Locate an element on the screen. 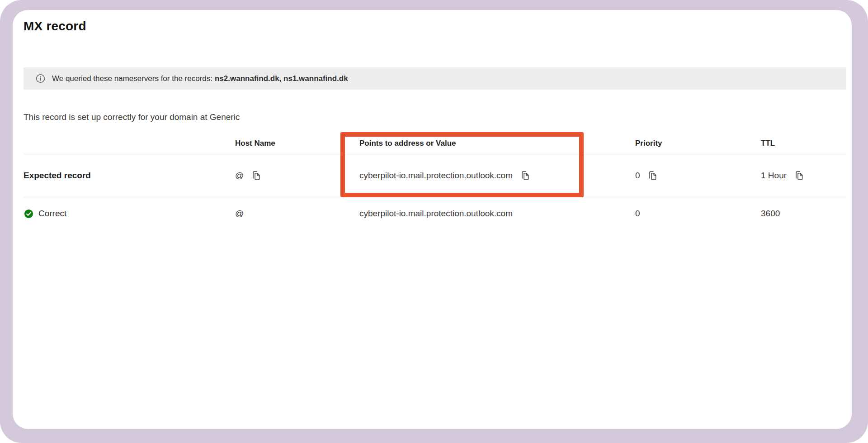 This screenshot has width=868, height=443. expected-points-to-value: cyberpilot-io.mail.protection.outlook.co… is located at coordinates (436, 176).